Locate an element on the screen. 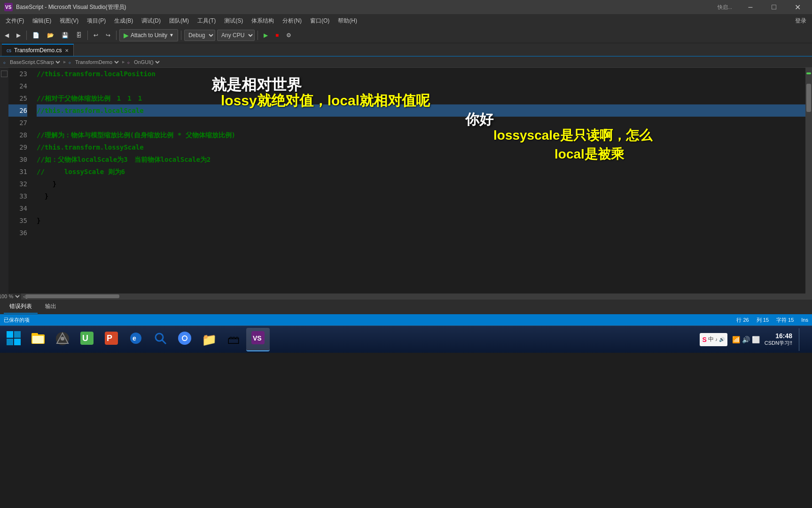 The height and width of the screenshot is (508, 812). minimize-button: – is located at coordinates (750, 7).